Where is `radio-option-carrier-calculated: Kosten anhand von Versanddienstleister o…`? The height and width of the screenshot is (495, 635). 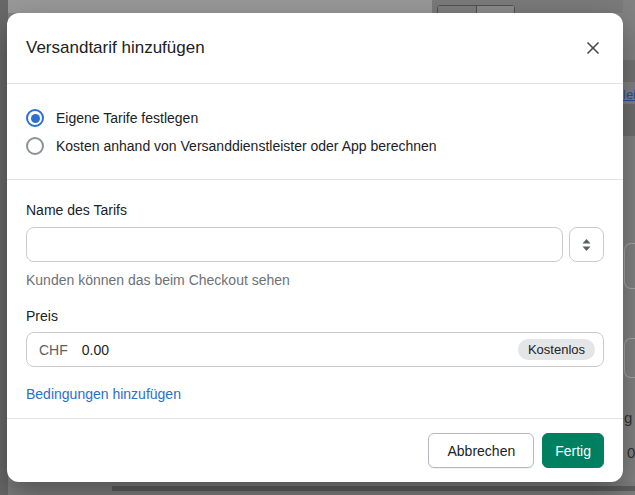 radio-option-carrier-calculated: Kosten anhand von Versanddienstleister o… is located at coordinates (315, 146).